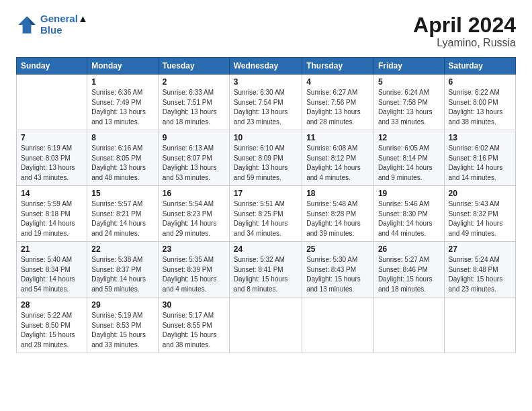  I want to click on day-number: 13, so click(480, 138).